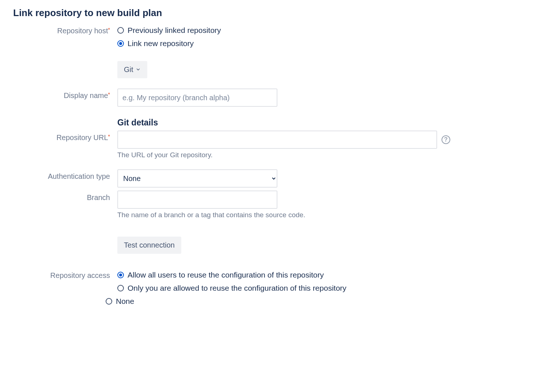 The image size is (538, 392). What do you see at coordinates (237, 288) in the screenshot?
I see `radio-label: Only you are allowed to reuse the config…` at bounding box center [237, 288].